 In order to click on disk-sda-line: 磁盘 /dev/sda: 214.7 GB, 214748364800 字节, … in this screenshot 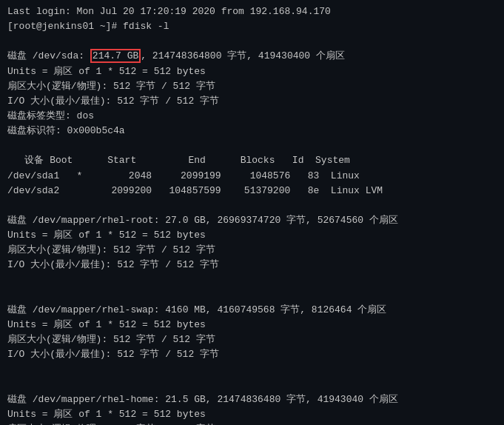, I will do `click(252, 56)`.